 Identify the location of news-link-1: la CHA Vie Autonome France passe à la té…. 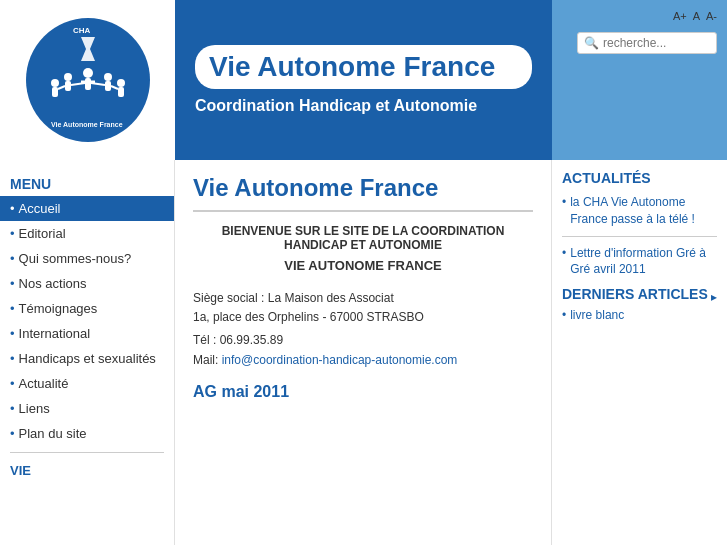
(644, 211).